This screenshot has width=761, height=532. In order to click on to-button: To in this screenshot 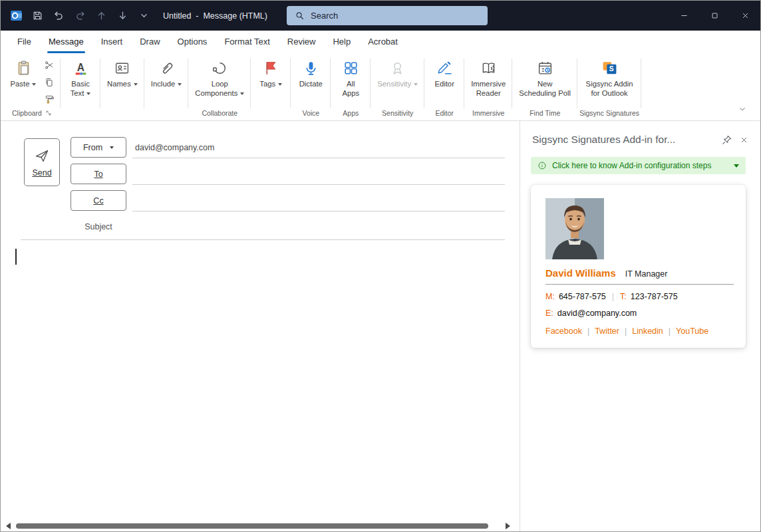, I will do `click(98, 174)`.